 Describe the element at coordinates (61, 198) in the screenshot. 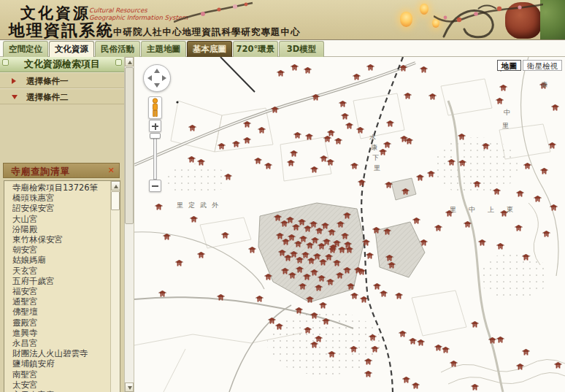

I see `temple-list-item: 橋頭珠惠宮` at that location.